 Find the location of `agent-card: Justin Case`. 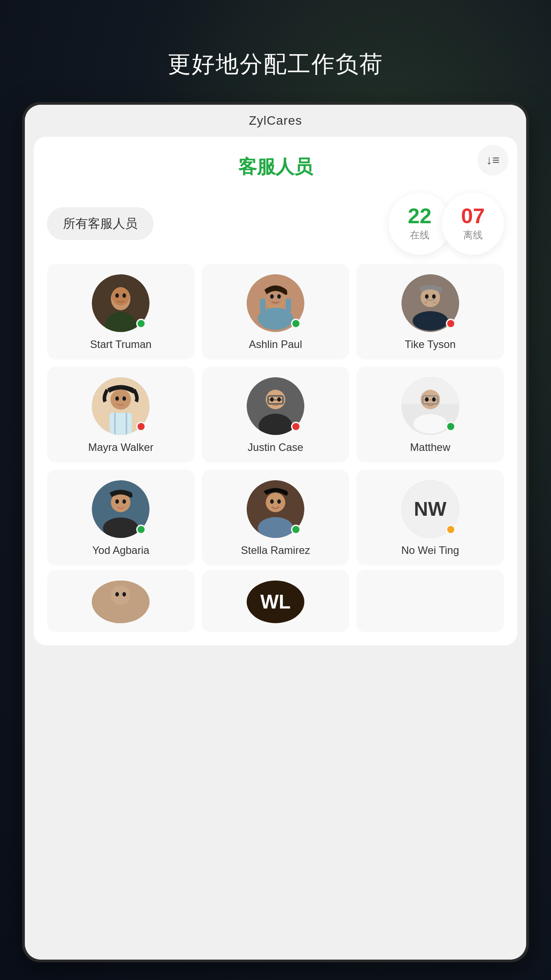

agent-card: Justin Case is located at coordinates (276, 415).